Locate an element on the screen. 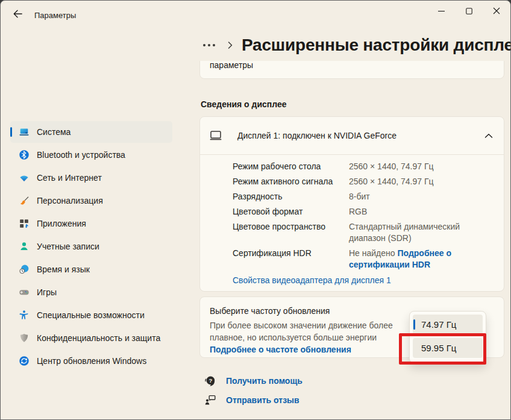  detail-label: Режим рабочего стола is located at coordinates (290, 166).